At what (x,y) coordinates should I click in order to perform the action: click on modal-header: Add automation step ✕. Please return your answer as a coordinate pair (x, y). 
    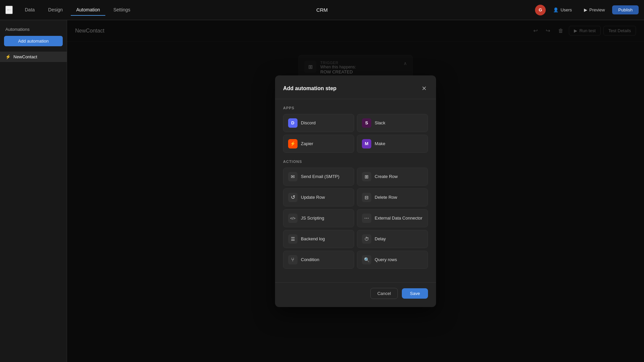
    Looking at the image, I should click on (356, 87).